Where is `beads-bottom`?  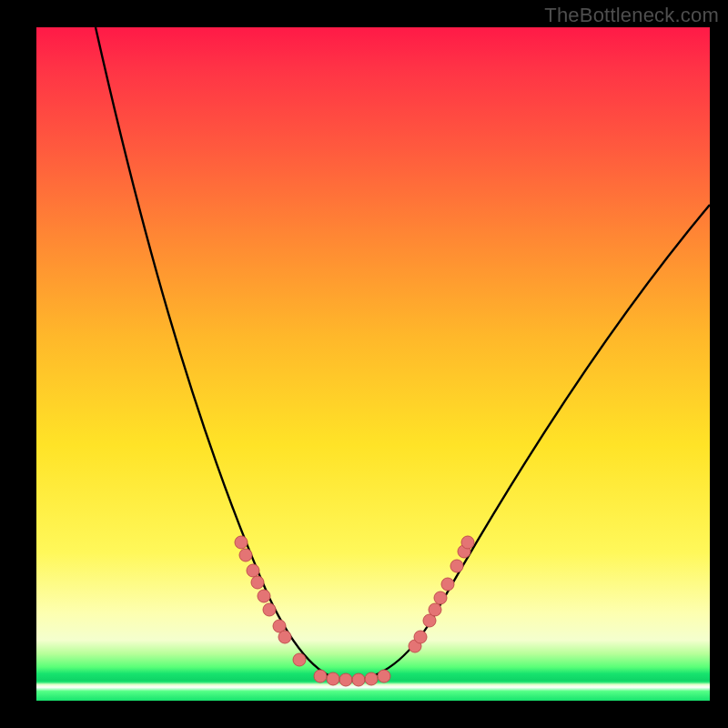 beads-bottom is located at coordinates (352, 678).